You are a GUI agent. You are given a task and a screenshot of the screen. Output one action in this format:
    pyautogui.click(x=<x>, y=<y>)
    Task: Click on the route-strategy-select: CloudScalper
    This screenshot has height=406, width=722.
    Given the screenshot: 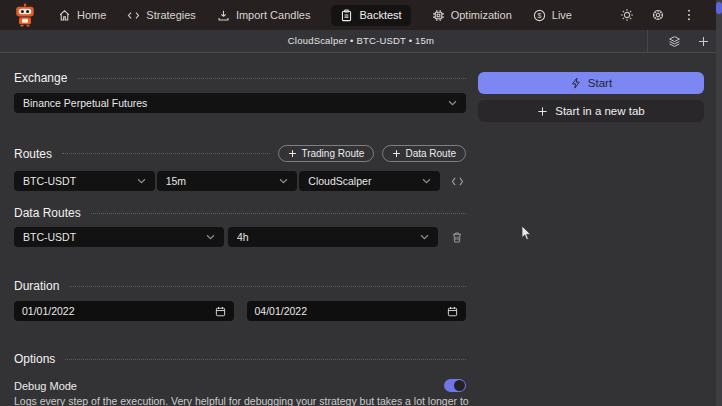 What is the action you would take?
    pyautogui.click(x=370, y=181)
    